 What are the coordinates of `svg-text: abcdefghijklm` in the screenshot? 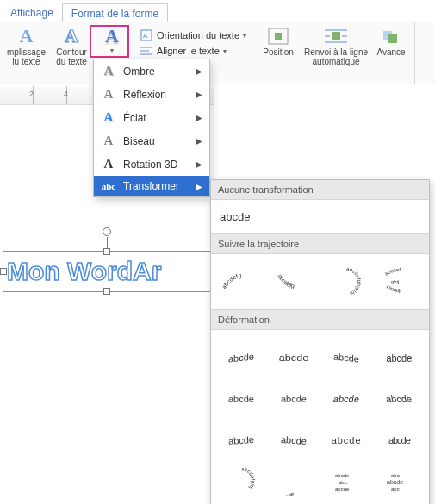 It's located at (354, 282).